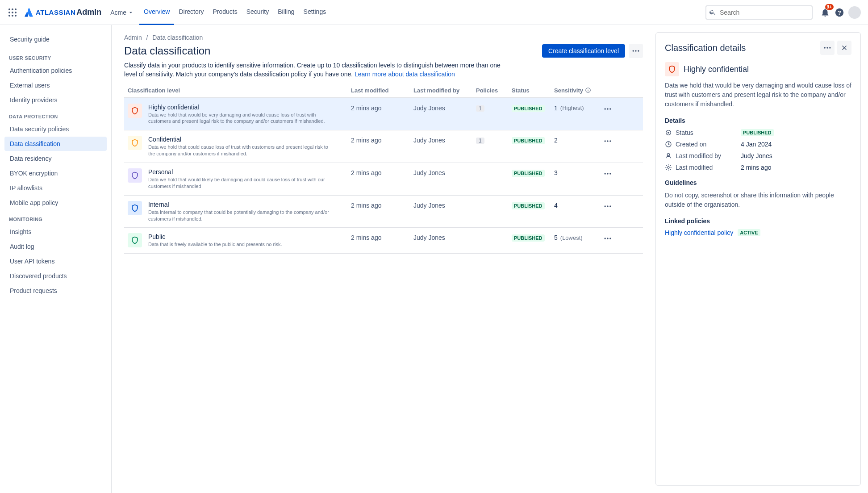  Describe the element at coordinates (55, 71) in the screenshot. I see `sidebar-item-authentication-policies: Authentication policies` at that location.